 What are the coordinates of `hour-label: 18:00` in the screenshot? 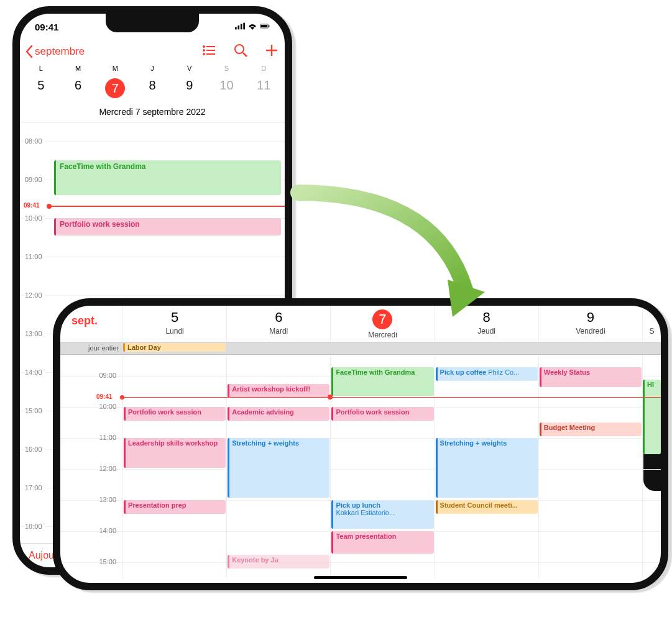 It's located at (35, 526).